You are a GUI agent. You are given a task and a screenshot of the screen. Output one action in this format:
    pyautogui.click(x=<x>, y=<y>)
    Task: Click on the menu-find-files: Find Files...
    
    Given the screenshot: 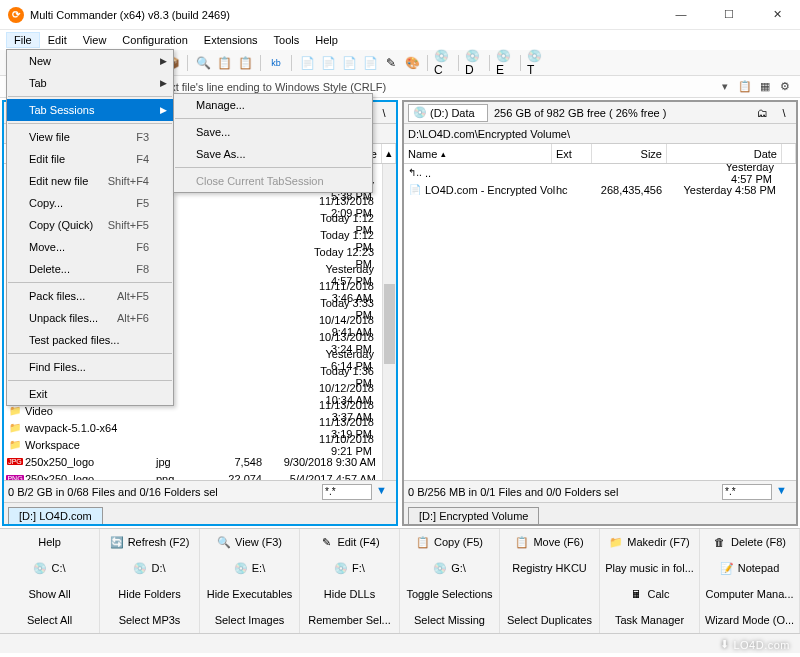 What is the action you would take?
    pyautogui.click(x=90, y=367)
    